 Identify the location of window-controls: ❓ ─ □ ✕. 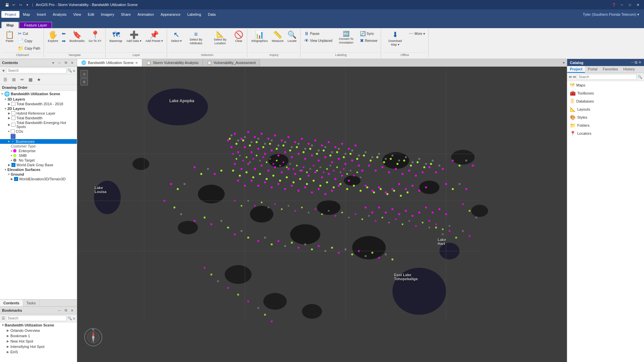
(626, 5).